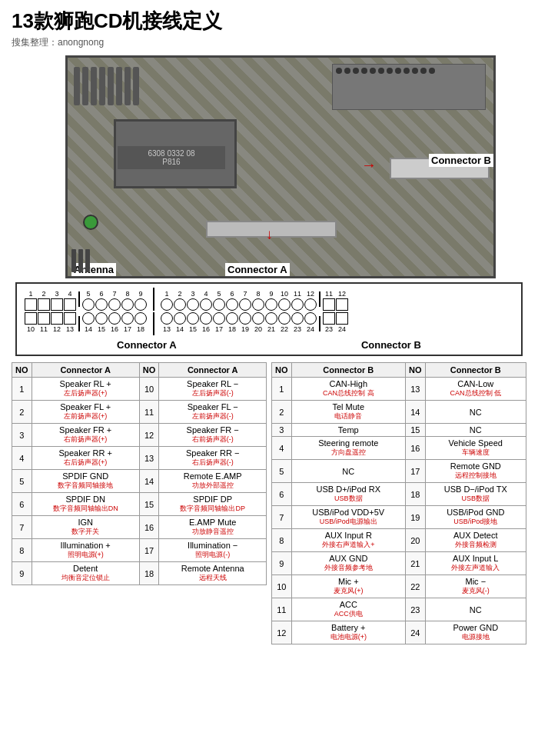 Image resolution: width=538 pixels, height=756 pixels. What do you see at coordinates (349, 518) in the screenshot?
I see `row-connector-b-val: USB/iPod VDD+5V USB/iPod电源输出` at bounding box center [349, 518].